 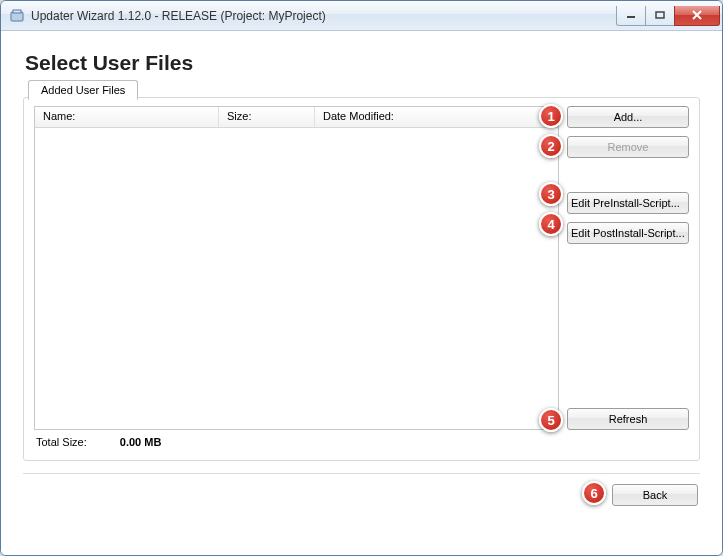 I want to click on edit-preinstall-button: Edit PreInstall-Script..., so click(x=628, y=203).